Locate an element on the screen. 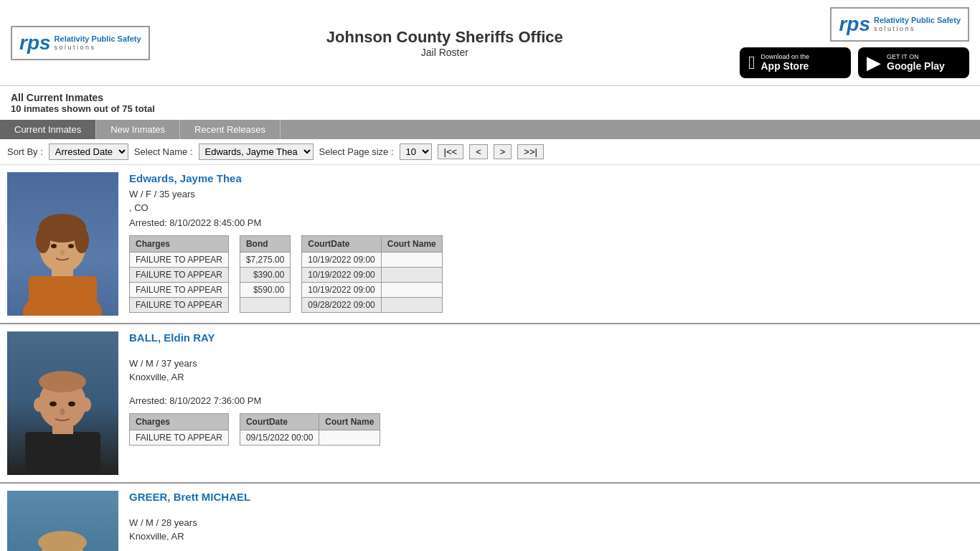 Image resolution: width=980 pixels, height=551 pixels. appstore-main-text: App Store is located at coordinates (786, 66).